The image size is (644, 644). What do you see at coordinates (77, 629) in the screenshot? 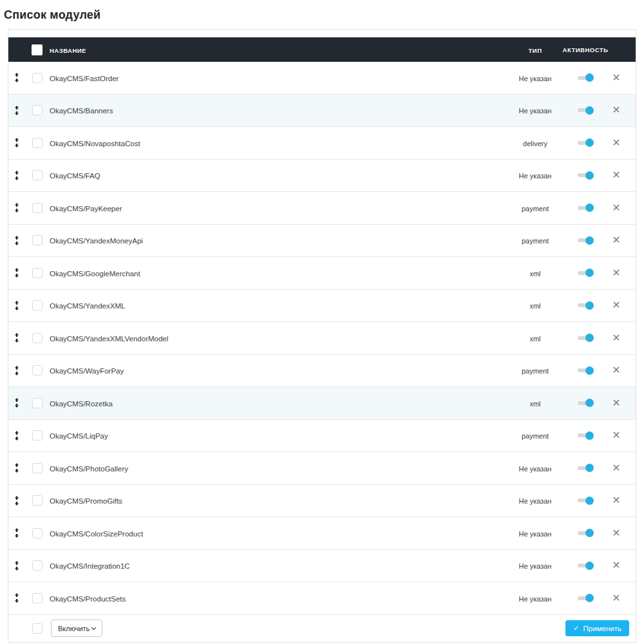
I see `bulk-action-select: Включить` at bounding box center [77, 629].